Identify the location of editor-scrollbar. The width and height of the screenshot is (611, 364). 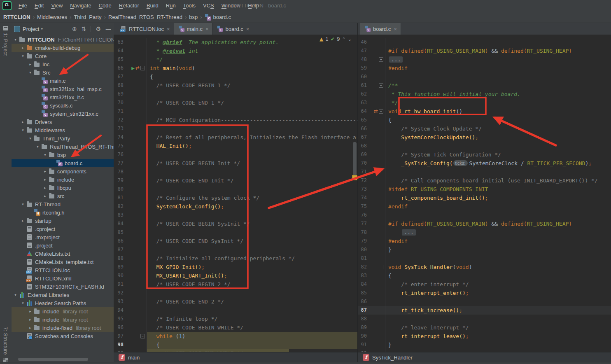
(355, 159).